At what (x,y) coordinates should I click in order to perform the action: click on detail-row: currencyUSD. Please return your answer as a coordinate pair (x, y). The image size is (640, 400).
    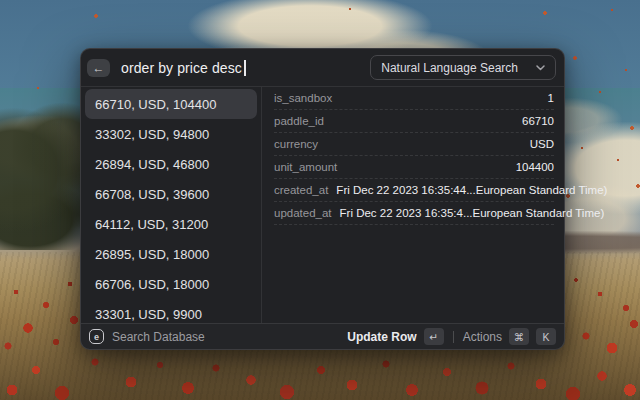
    Looking at the image, I should click on (414, 144).